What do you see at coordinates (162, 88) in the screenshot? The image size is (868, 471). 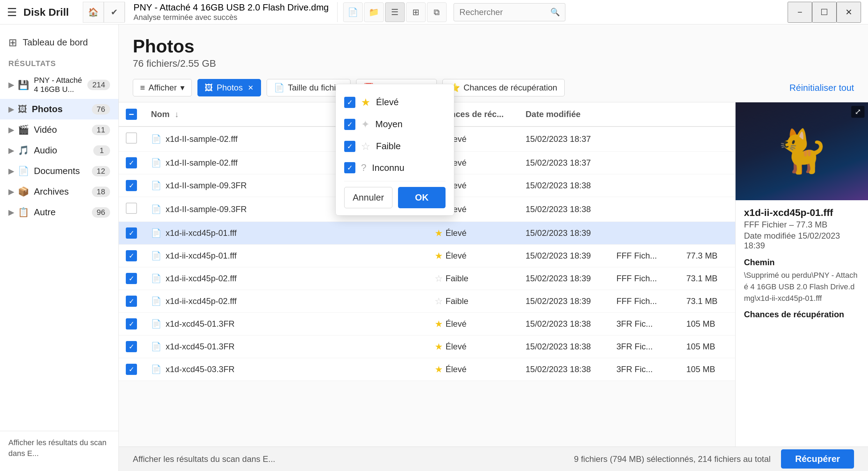 I see `afficher-filter-button: ≡ Afficher ▾` at bounding box center [162, 88].